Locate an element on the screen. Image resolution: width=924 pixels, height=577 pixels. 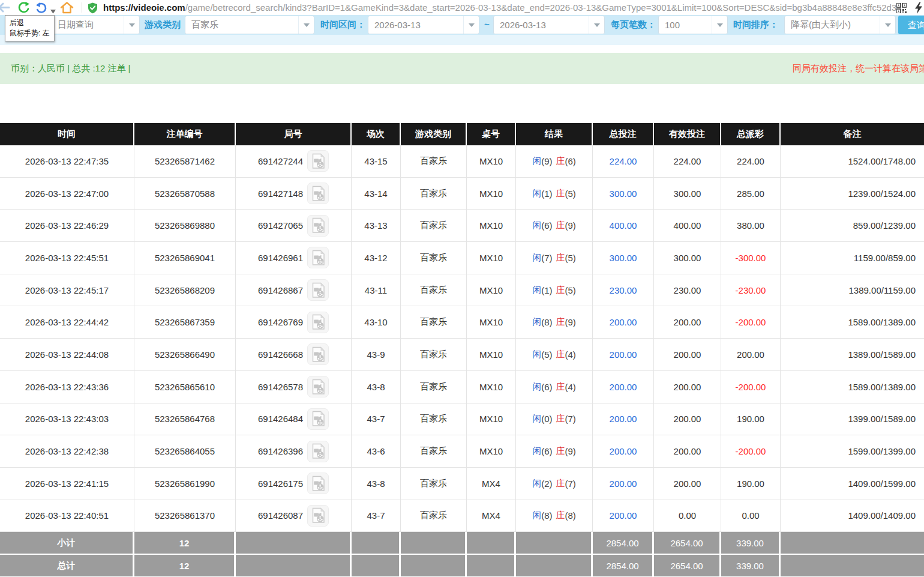
total-label: 总计 is located at coordinates (67, 566).